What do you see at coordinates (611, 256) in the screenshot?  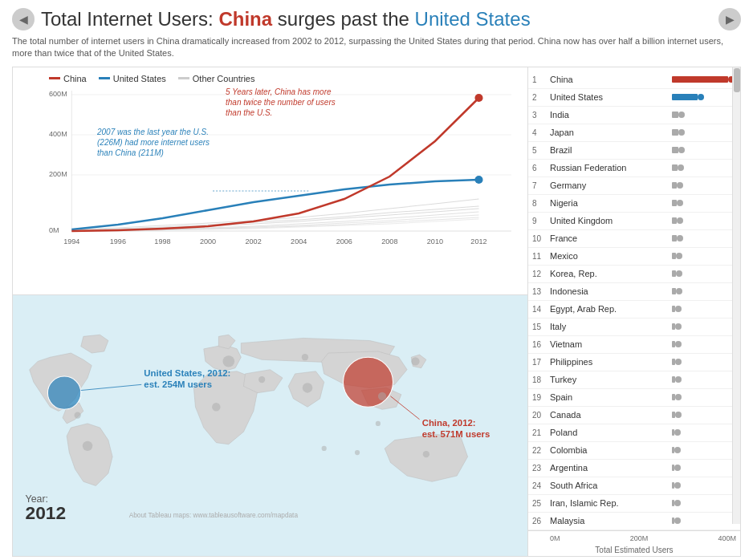 I see `rank-country-name: Mexico` at bounding box center [611, 256].